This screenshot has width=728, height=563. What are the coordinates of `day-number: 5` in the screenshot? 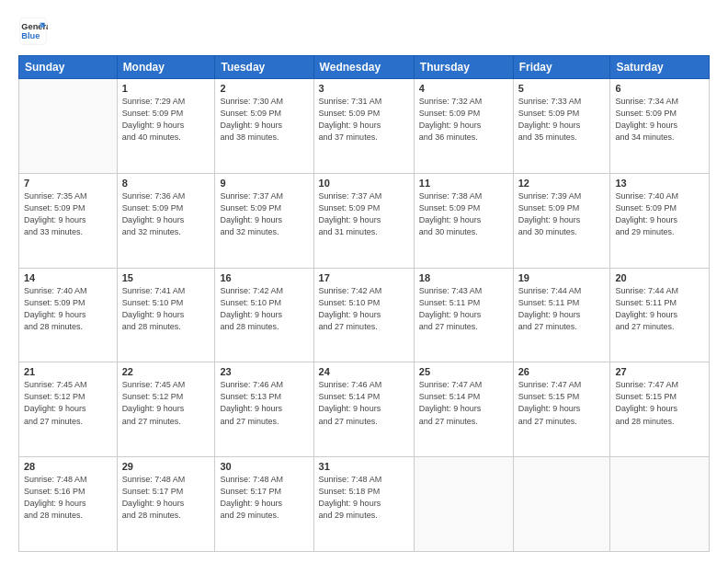 It's located at (563, 88).